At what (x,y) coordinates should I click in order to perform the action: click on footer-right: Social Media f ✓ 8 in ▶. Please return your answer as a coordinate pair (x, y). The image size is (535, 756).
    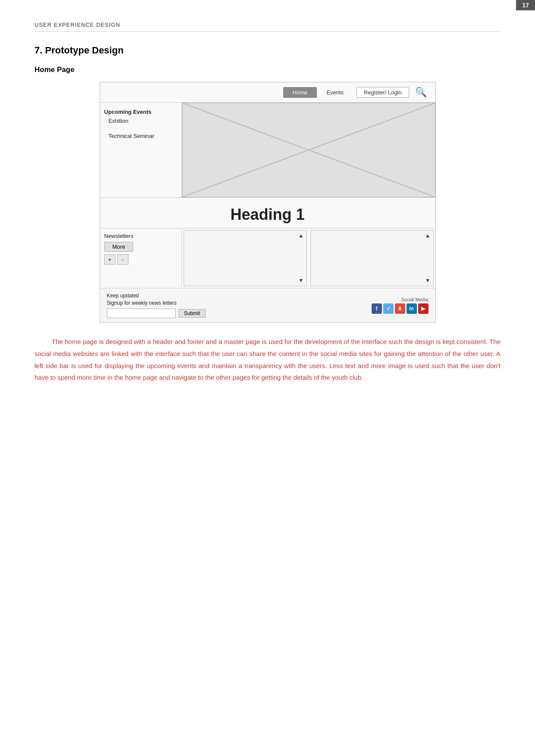
    Looking at the image, I should click on (400, 305).